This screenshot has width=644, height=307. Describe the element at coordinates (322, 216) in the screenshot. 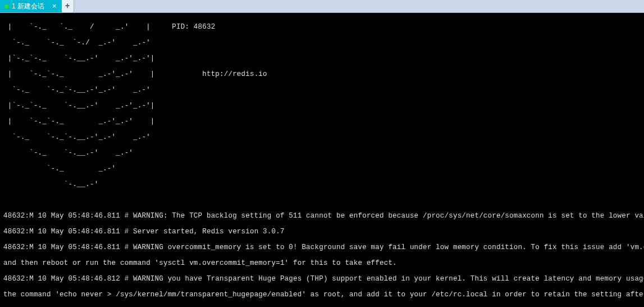

I see `log-line: 48632:M 10 May 05:48:46.811 # WARNING: T…` at that location.